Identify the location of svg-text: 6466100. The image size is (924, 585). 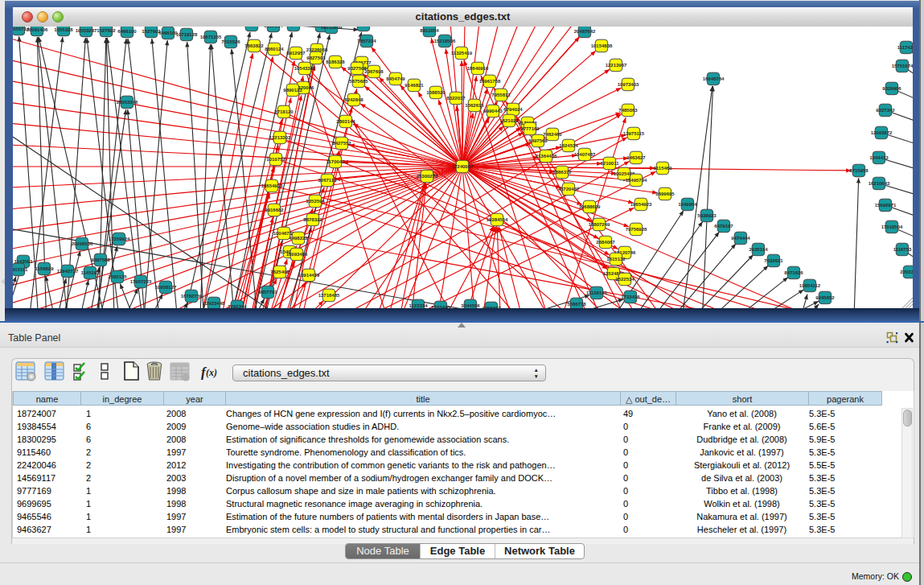
(127, 31).